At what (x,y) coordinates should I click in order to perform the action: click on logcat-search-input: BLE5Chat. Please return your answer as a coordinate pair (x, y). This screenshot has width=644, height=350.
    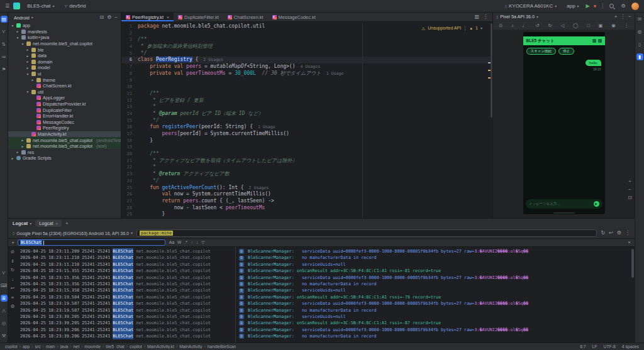
    Looking at the image, I should click on (92, 243).